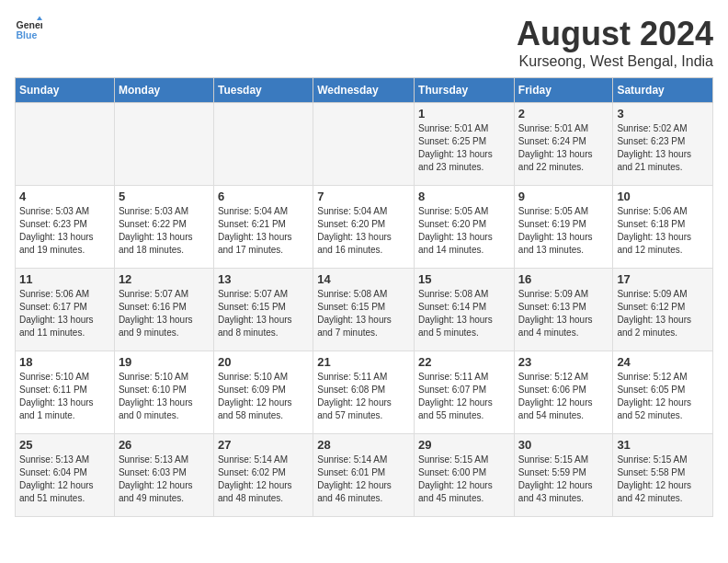 Image resolution: width=728 pixels, height=563 pixels. I want to click on day-number: 25, so click(64, 445).